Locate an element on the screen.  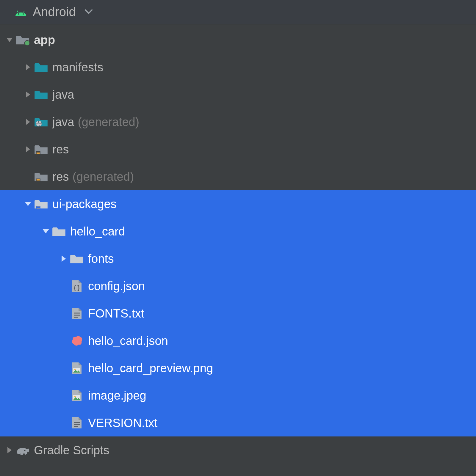
tree-node-label: config.json is located at coordinates (117, 286).